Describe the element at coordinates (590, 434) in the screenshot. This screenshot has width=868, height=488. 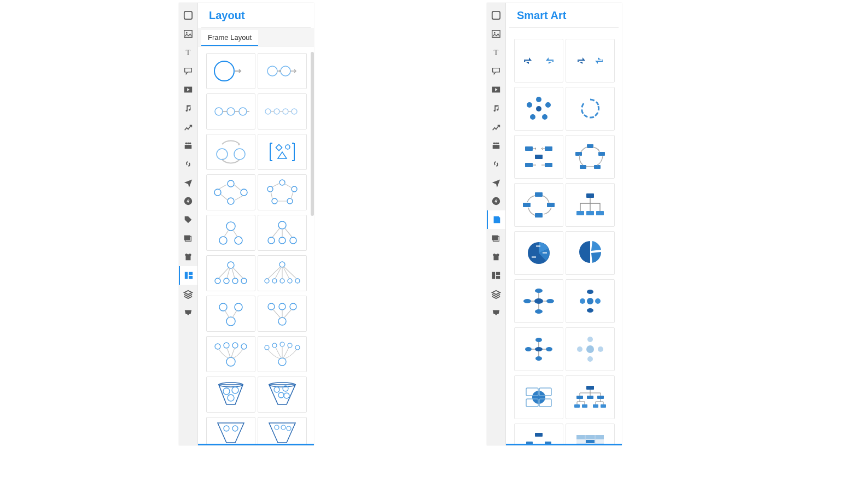
I see `smartart-table` at that location.